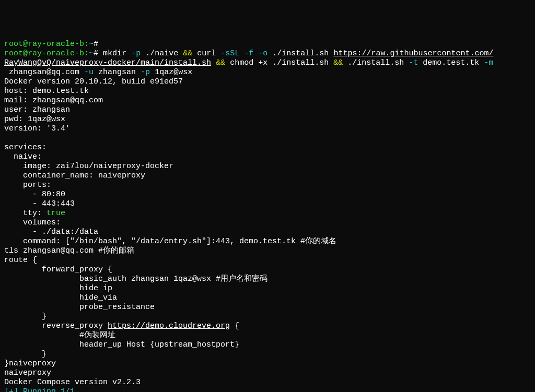  What do you see at coordinates (268, 317) in the screenshot?
I see `close-brace-1: }` at bounding box center [268, 317].